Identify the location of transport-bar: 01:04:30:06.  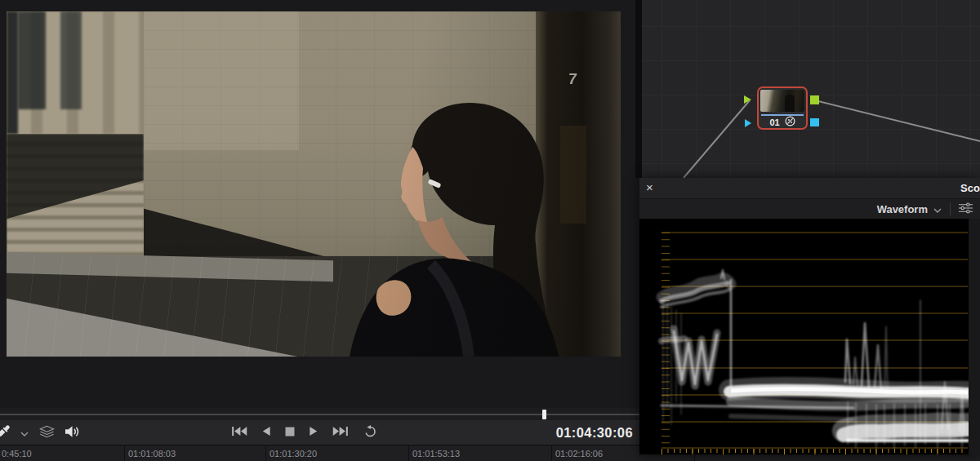
(320, 432).